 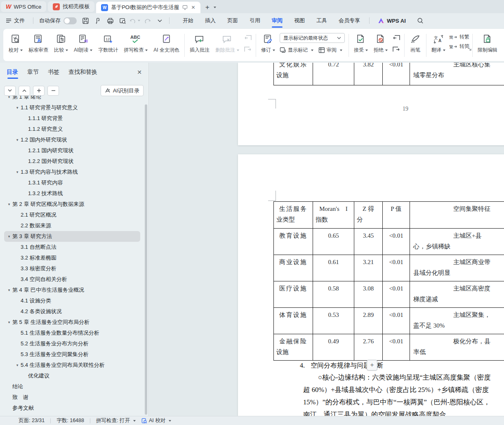 What do you see at coordinates (122, 91) in the screenshot?
I see `ai-detect-outline-button: AI识别目录` at bounding box center [122, 91].